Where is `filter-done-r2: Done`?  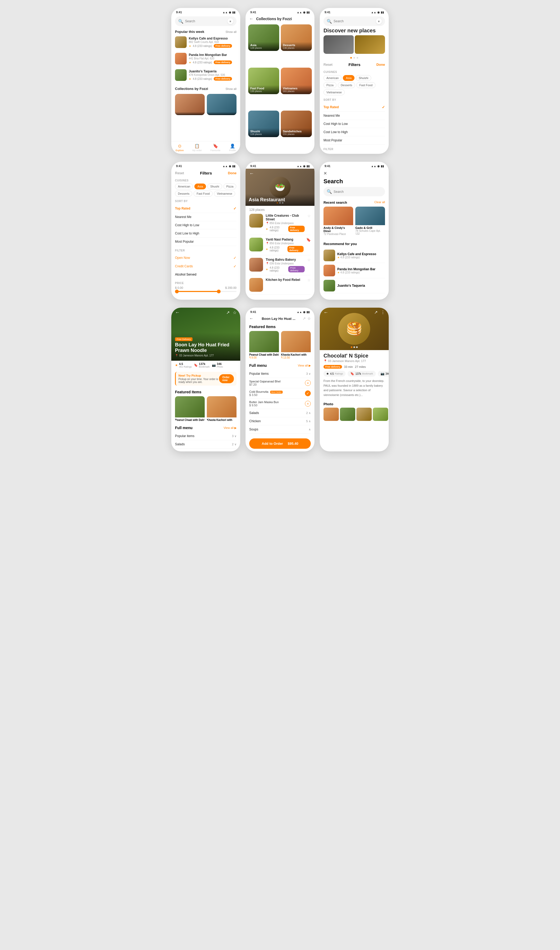
filter-done-r2: Done is located at coordinates (232, 173).